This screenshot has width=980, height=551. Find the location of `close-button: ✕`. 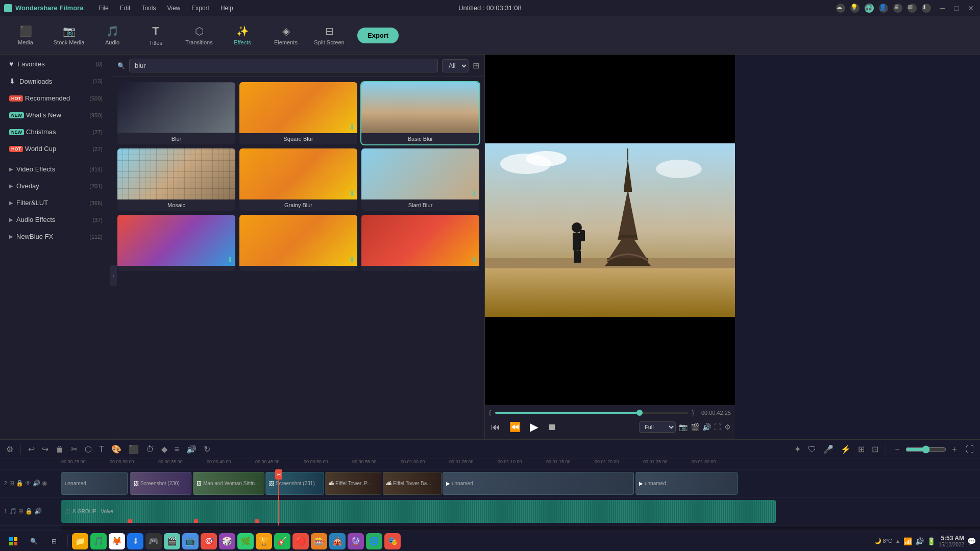

close-button: ✕ is located at coordinates (971, 8).